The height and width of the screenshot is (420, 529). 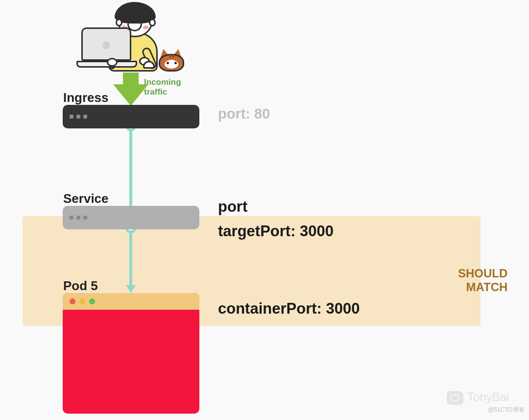 What do you see at coordinates (244, 114) in the screenshot?
I see `ingress-port-label: port: 80` at bounding box center [244, 114].